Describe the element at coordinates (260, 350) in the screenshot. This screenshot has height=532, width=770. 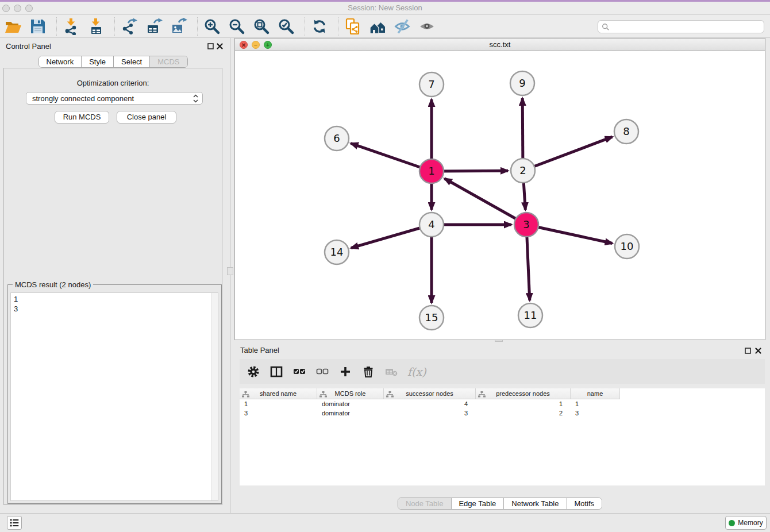
I see `table-panel-title: Table Panel` at that location.